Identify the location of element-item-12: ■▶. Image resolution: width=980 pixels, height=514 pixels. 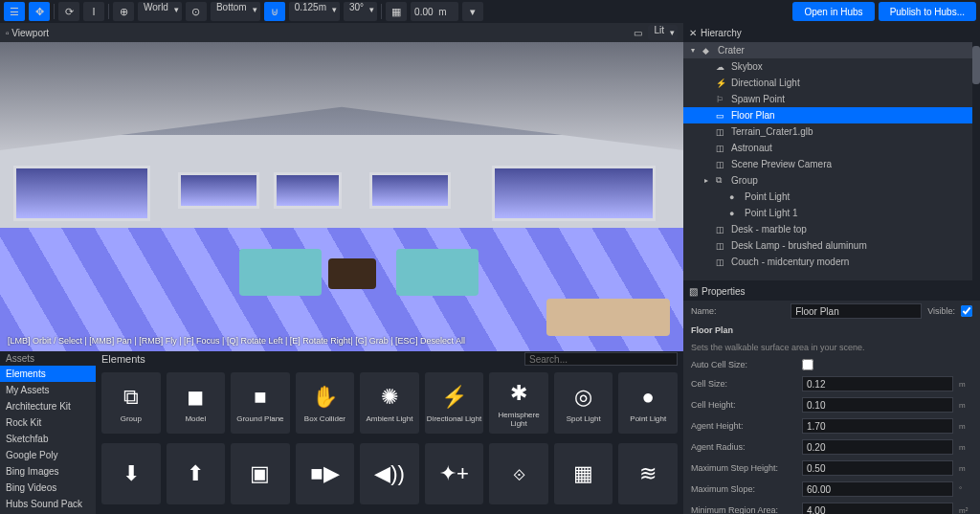
(325, 474).